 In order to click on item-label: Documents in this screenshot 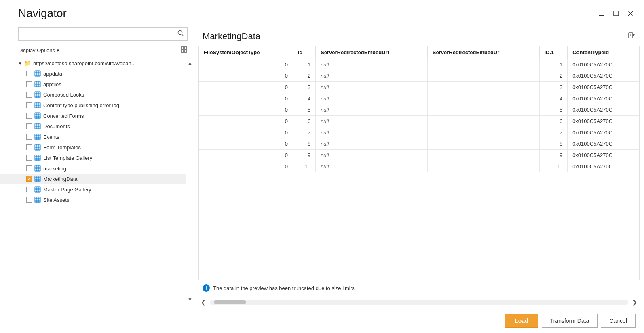, I will do `click(57, 126)`.